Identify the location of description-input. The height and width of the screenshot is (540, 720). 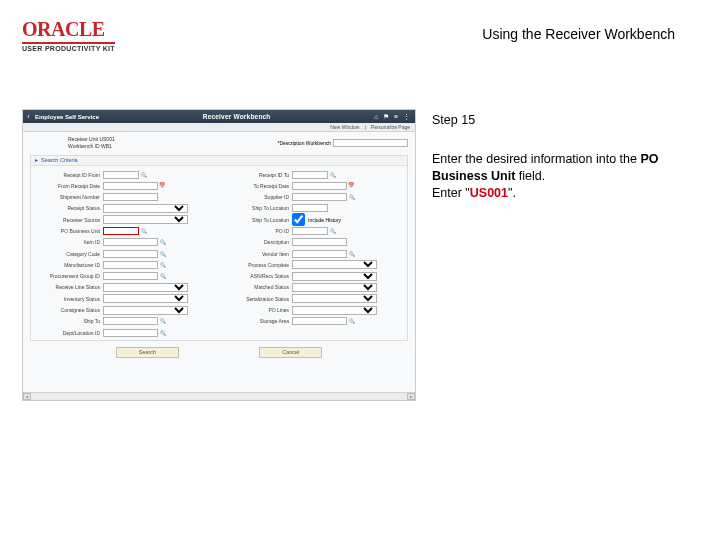
(370, 143).